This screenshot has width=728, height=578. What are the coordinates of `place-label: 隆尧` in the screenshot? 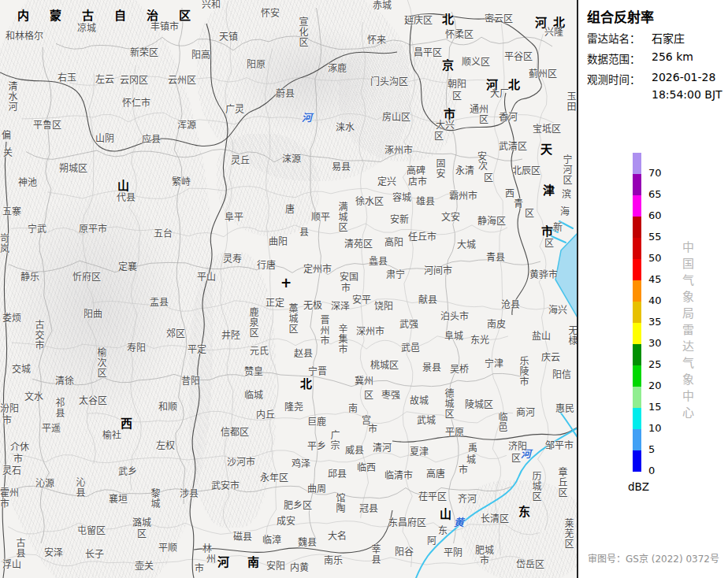 It's located at (294, 408).